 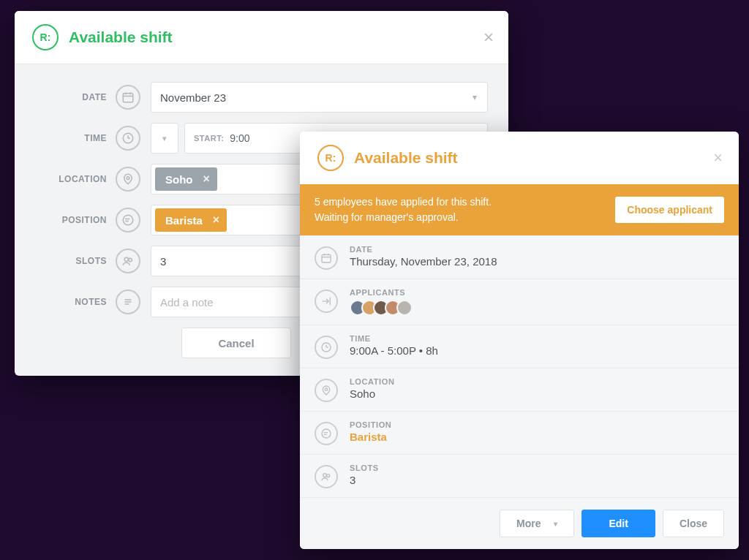 I want to click on time-value: 9:00A - 5:00P • 8h, so click(x=394, y=351).